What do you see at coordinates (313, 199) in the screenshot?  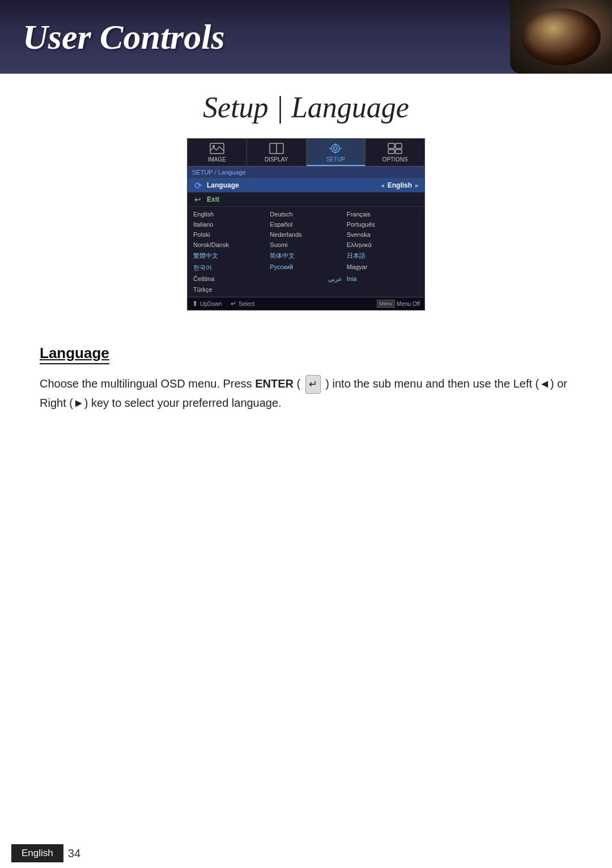 I see `exit-row-label: Exit` at bounding box center [313, 199].